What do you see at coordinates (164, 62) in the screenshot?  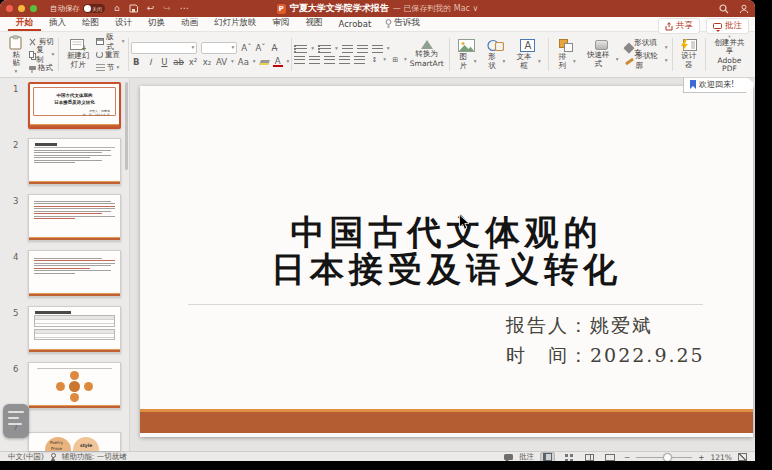 I see `underline-glyph: U` at bounding box center [164, 62].